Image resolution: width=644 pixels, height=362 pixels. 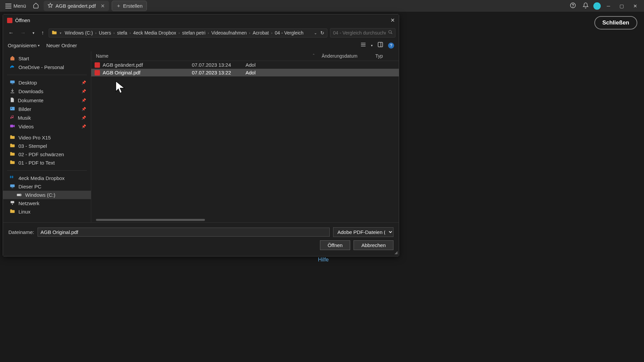 What do you see at coordinates (11, 33) in the screenshot?
I see `nav-back-button: ←` at bounding box center [11, 33].